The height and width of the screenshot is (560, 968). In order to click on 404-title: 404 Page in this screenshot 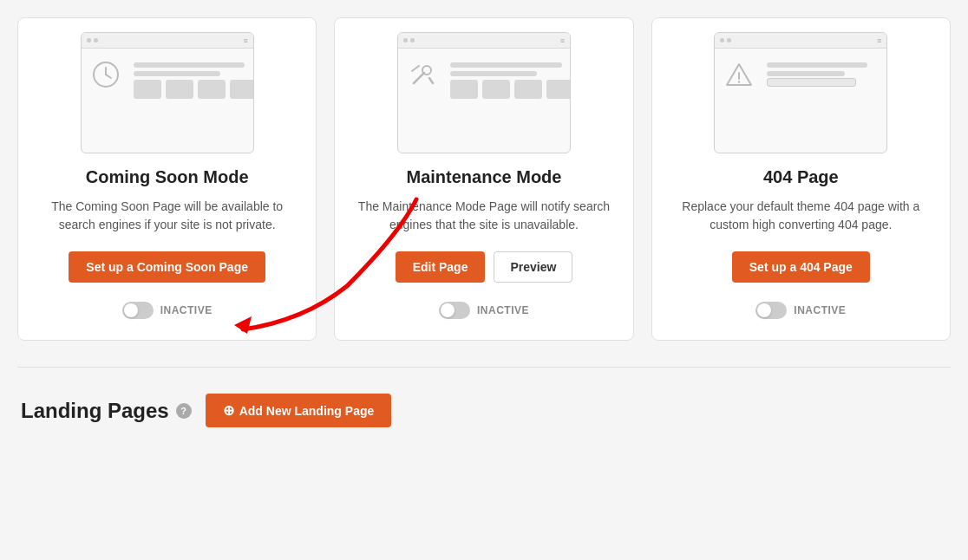, I will do `click(801, 177)`.